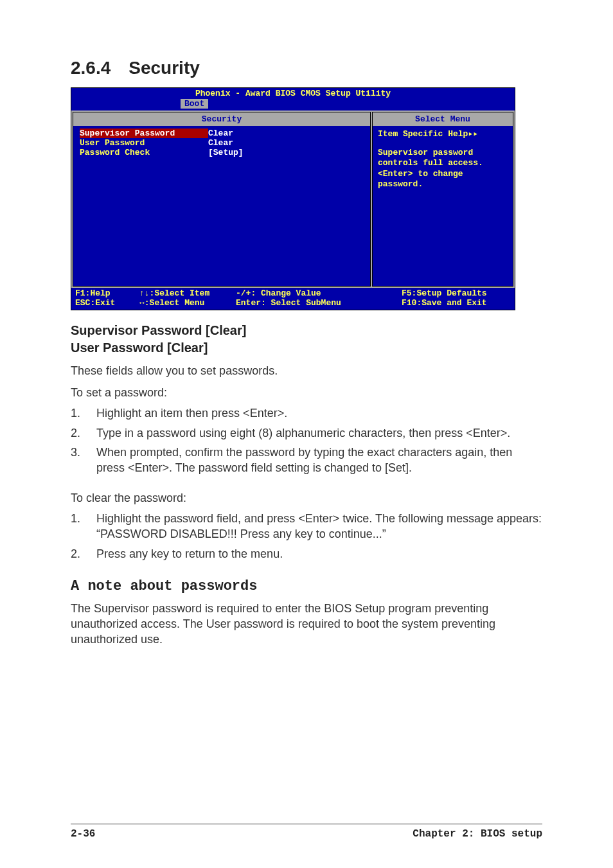 Image resolution: width=613 pixels, height=868 pixels. I want to click on bios-left-header: Security, so click(222, 120).